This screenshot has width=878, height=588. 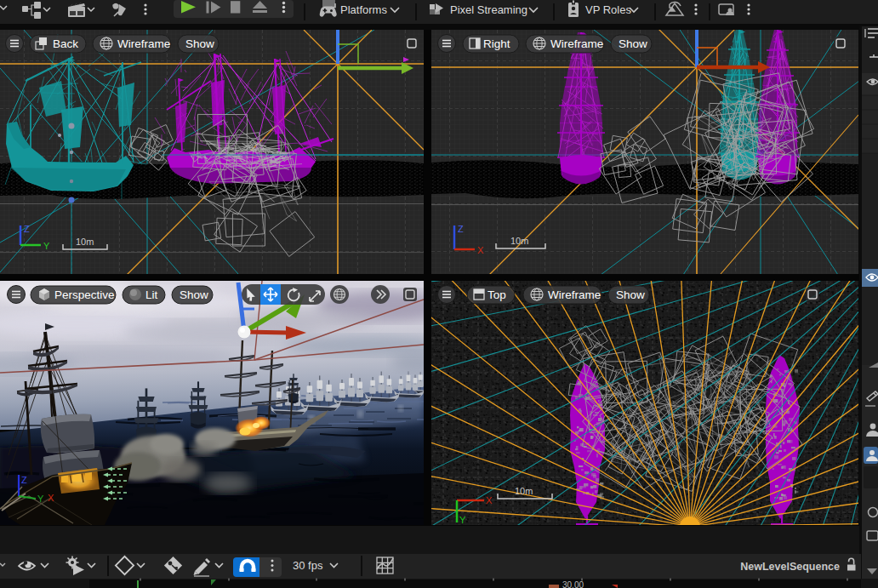 What do you see at coordinates (308, 565) in the screenshot?
I see `svg-text: 30 fps` at bounding box center [308, 565].